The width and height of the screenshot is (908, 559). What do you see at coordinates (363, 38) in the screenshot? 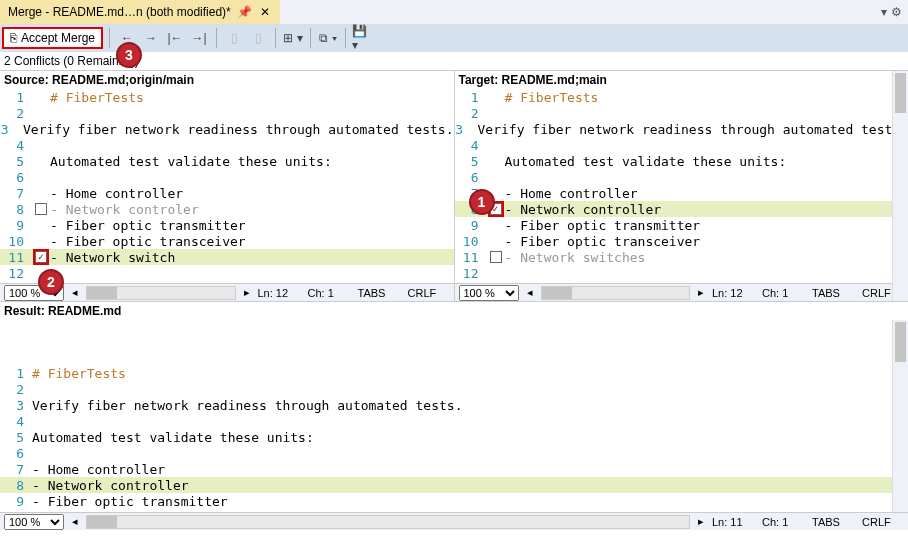
I see `save-button: 💾 ▾` at bounding box center [363, 38].